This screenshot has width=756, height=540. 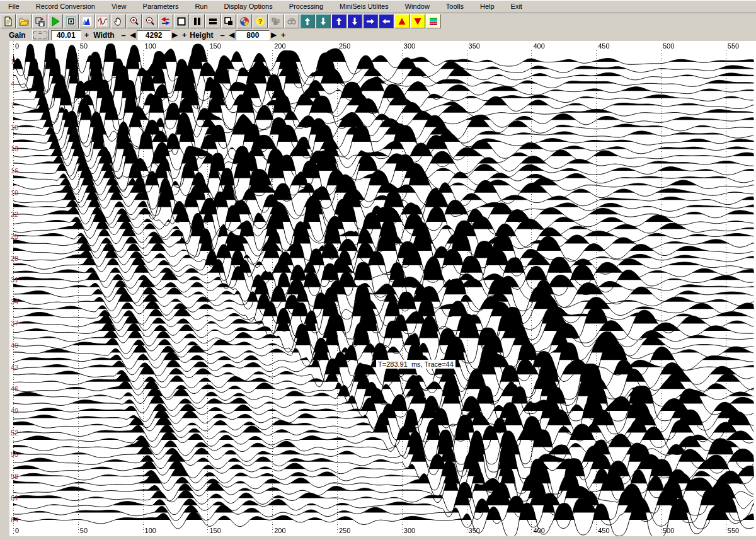 What do you see at coordinates (14, 214) in the screenshot?
I see `trace-number-label: 22` at bounding box center [14, 214].